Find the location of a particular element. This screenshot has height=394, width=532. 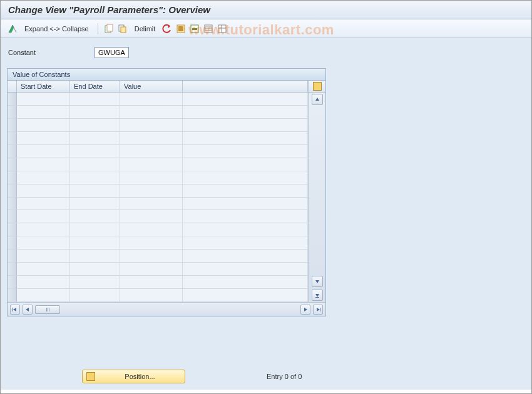

copy-icon is located at coordinates (123, 29).